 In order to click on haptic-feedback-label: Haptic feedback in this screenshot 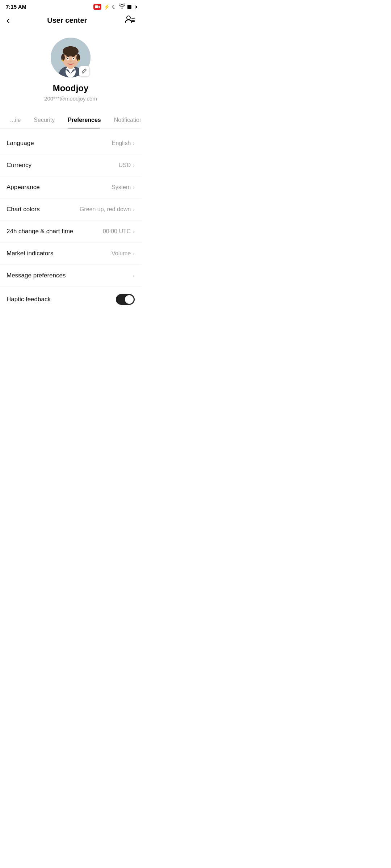, I will do `click(29, 299)`.